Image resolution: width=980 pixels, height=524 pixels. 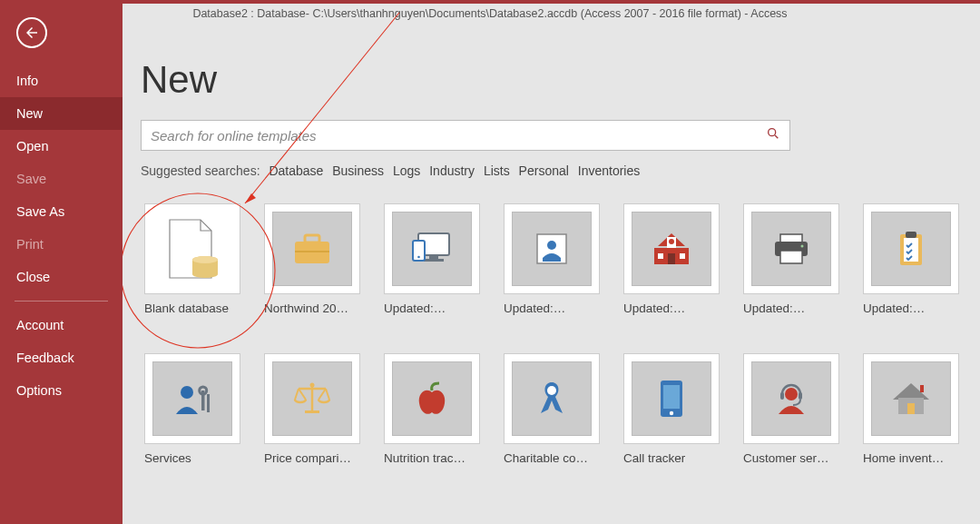 I want to click on template-home-inventory: Home invent…, so click(x=911, y=409).